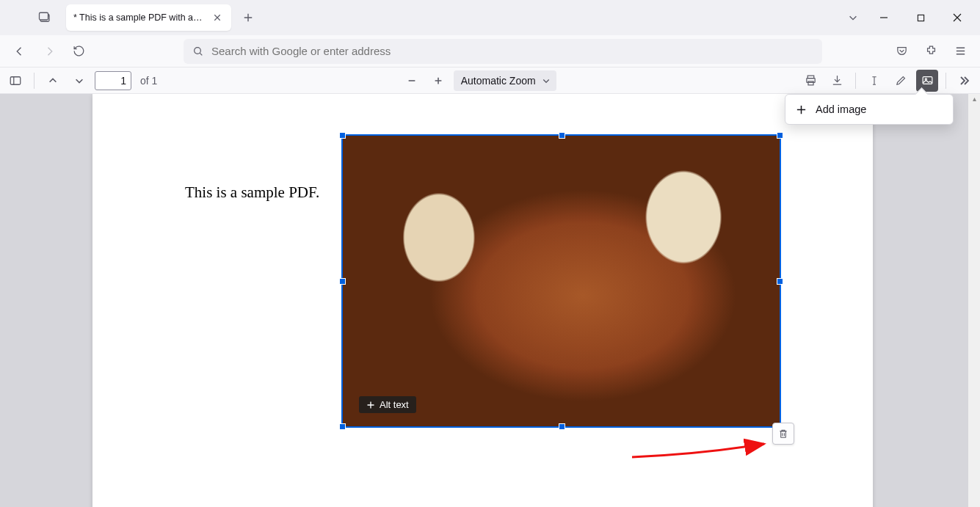 Image resolution: width=980 pixels, height=507 pixels. What do you see at coordinates (198, 51) in the screenshot?
I see `search-icon` at bounding box center [198, 51].